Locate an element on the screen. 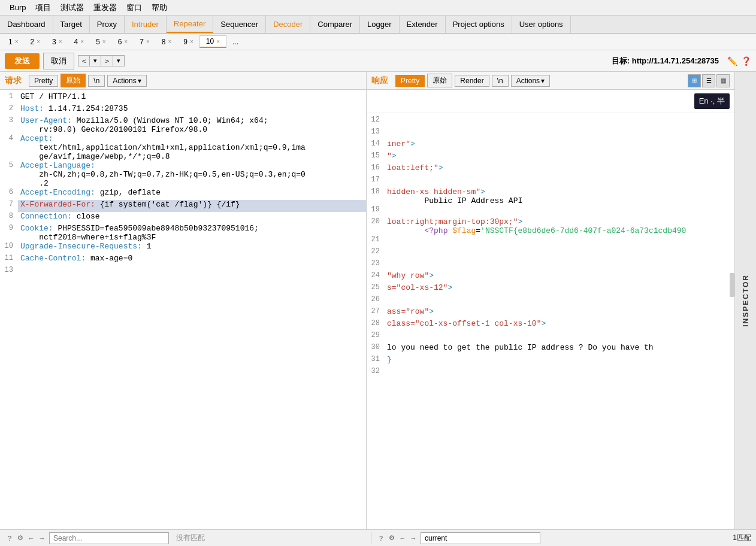 This screenshot has height=546, width=756. response-line-23: 23 is located at coordinates (551, 265).